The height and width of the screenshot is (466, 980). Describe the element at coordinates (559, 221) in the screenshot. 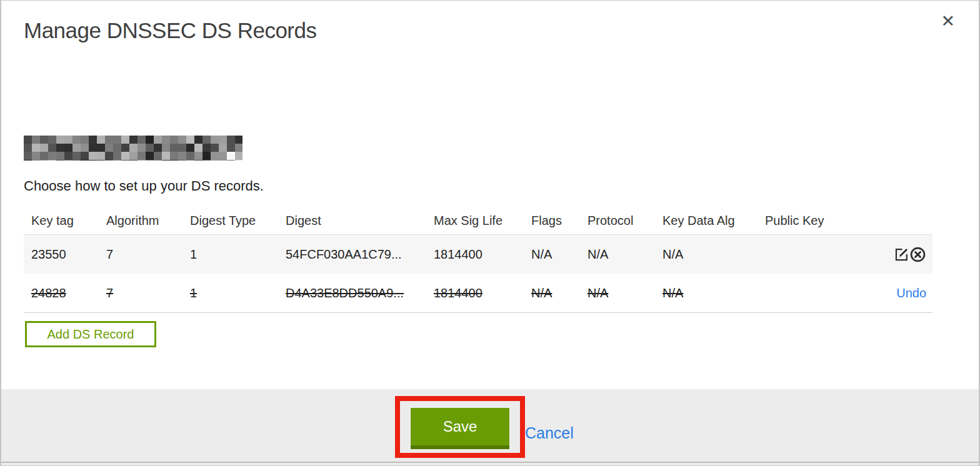

I see `col-flags: Flags` at that location.